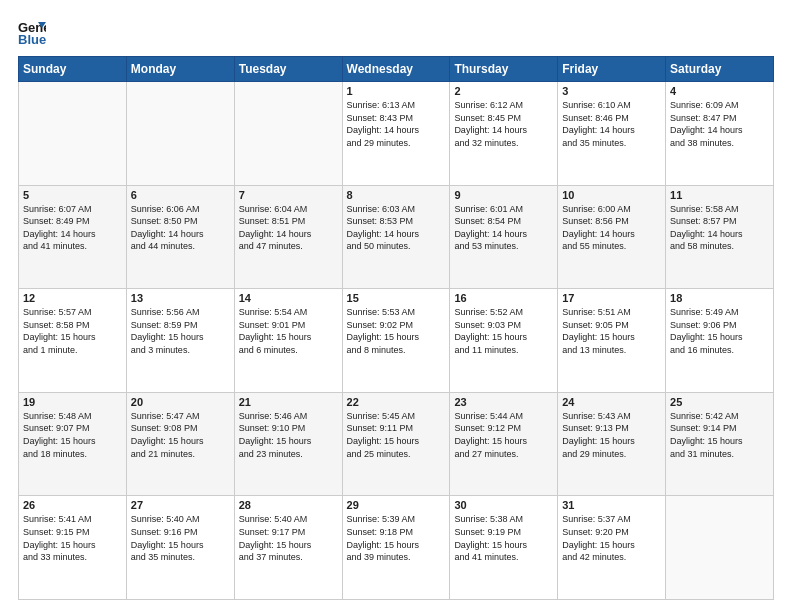 Image resolution: width=792 pixels, height=612 pixels. I want to click on day-info: Sunrise: 5:37 AM Sunset: 9:20 PM Dayligh…, so click(612, 538).